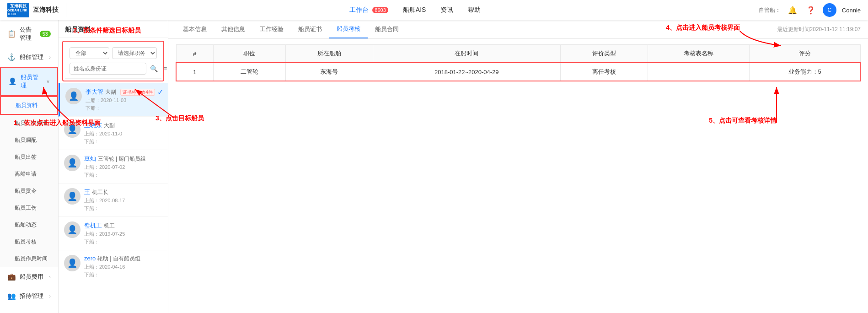 This screenshot has width=868, height=313. I want to click on crew-item: 👤 豆灿 三管轮 | 厨门船员组 上船：2020-07-02 下船：, so click(113, 167).